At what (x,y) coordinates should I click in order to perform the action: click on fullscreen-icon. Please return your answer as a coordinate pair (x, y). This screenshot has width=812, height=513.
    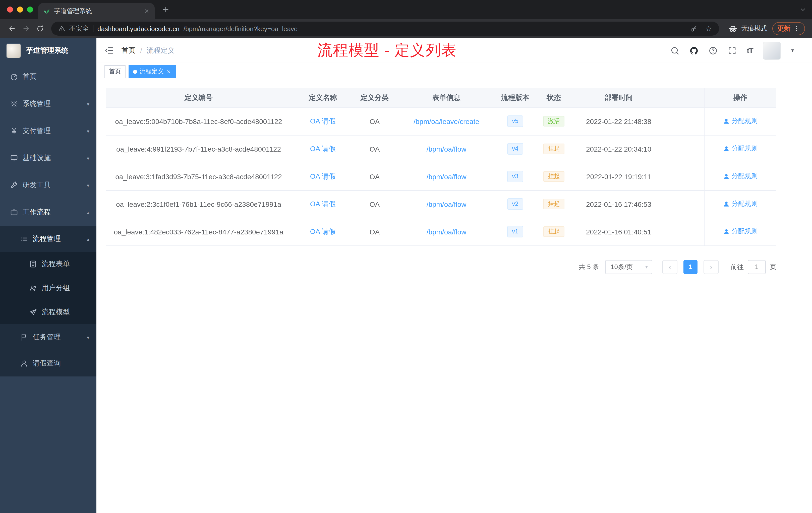
    Looking at the image, I should click on (732, 51).